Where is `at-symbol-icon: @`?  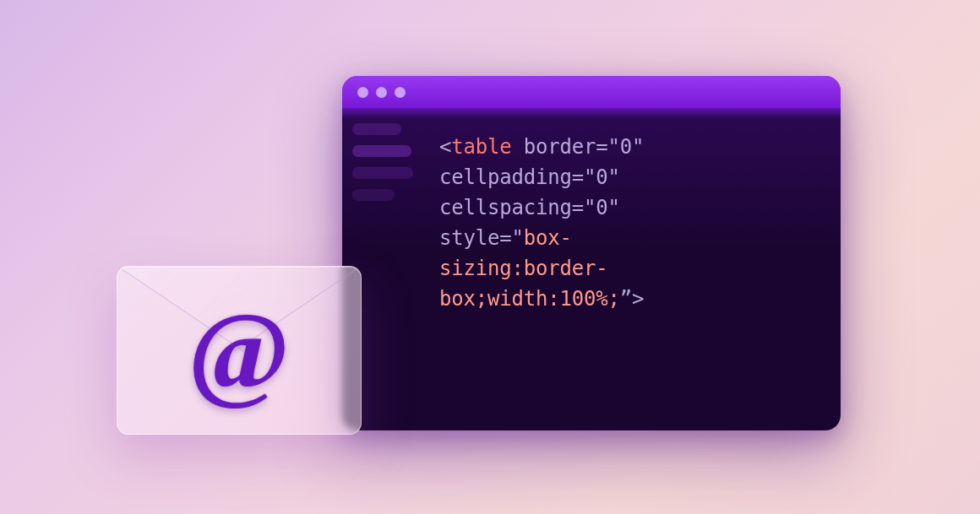
at-symbol-icon: @ is located at coordinates (240, 350).